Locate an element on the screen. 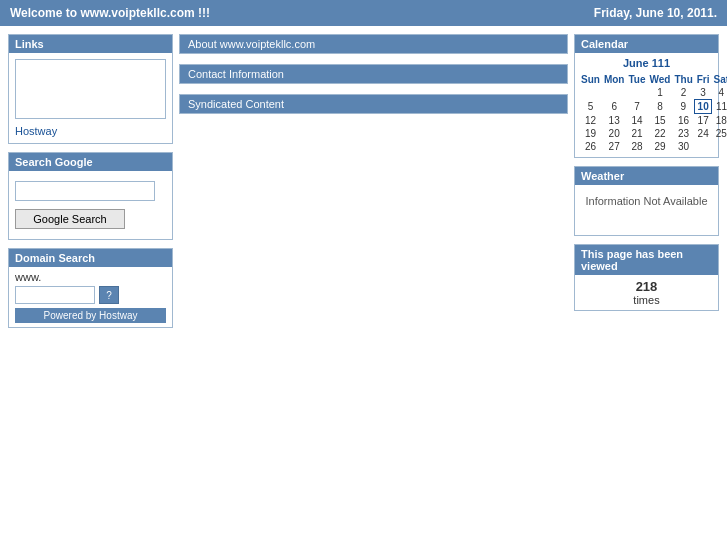 This screenshot has width=727, height=545. cal-day-fri: Fri is located at coordinates (704, 80).